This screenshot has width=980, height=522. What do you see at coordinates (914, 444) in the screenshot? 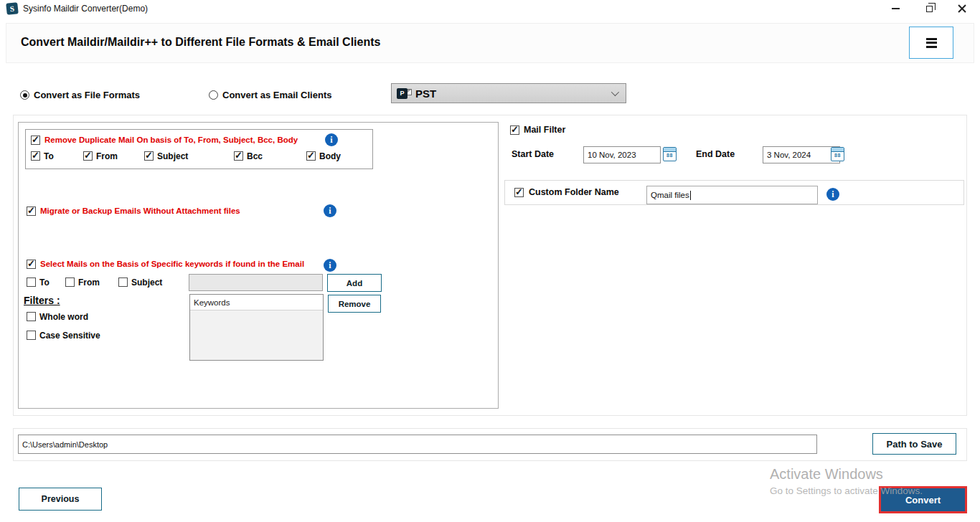
I see `path-to-save-button: Path to Save` at bounding box center [914, 444].